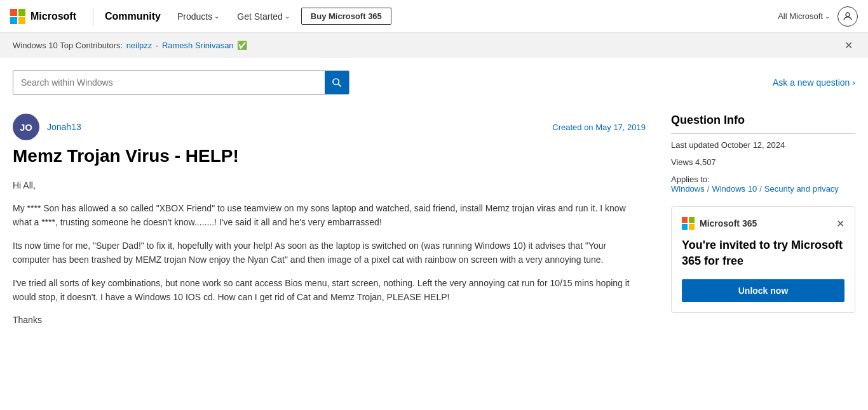  What do you see at coordinates (434, 46) in the screenshot?
I see `top-contributors-banner: Windows 10 Top Contributors: neilpzz - R…` at bounding box center [434, 46].